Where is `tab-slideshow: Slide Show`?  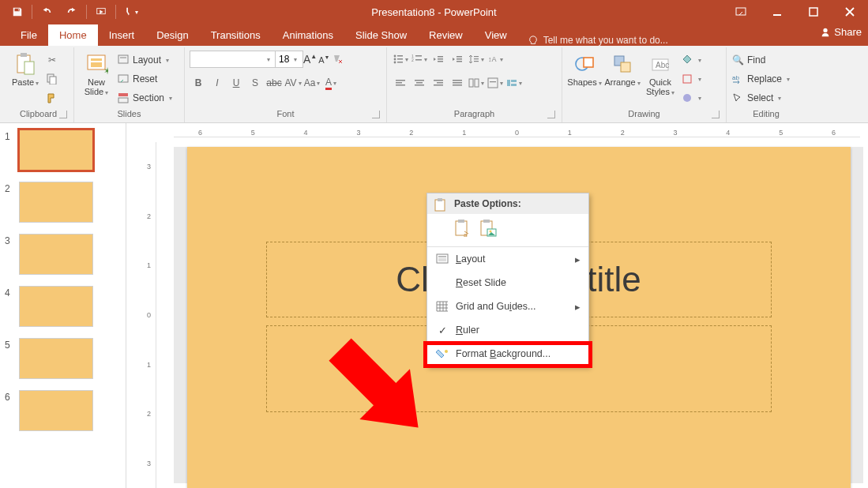
tab-slideshow: Slide Show is located at coordinates (381, 35).